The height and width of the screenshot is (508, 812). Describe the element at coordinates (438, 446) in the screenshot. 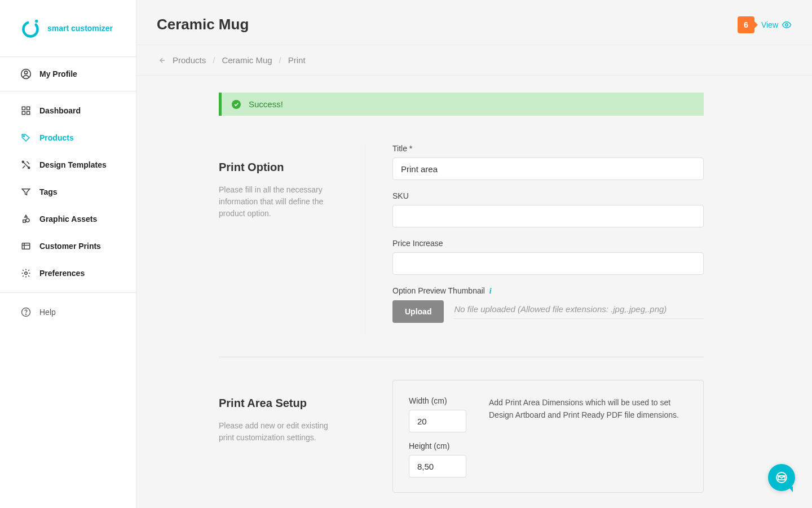

I see `height-label: Height (cm)` at that location.